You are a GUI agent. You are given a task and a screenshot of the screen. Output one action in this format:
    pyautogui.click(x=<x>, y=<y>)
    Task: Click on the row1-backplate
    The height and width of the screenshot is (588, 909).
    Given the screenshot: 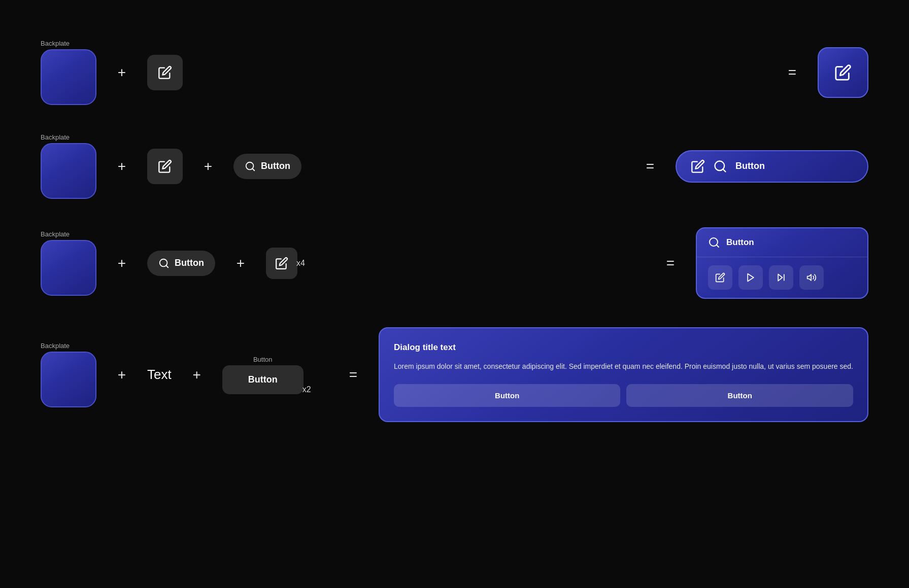 What is the action you would take?
    pyautogui.click(x=69, y=77)
    